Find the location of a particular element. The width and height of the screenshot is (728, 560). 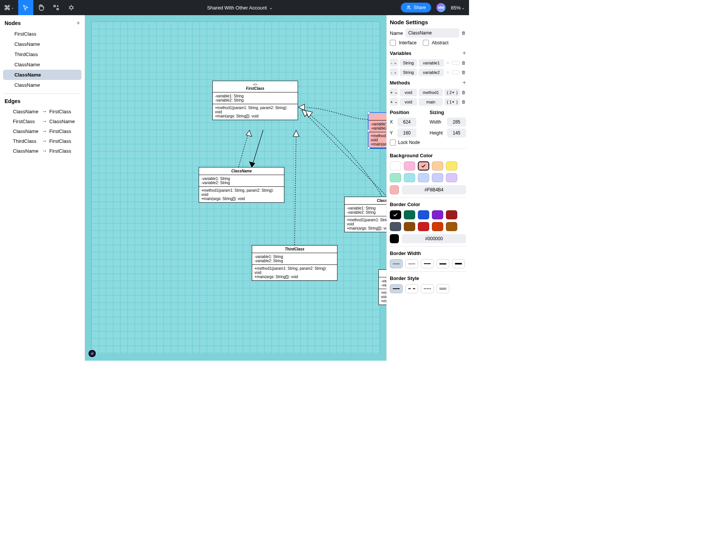

uml-node: ThirdClass-variable1: String-variable2: … is located at coordinates (295, 263).